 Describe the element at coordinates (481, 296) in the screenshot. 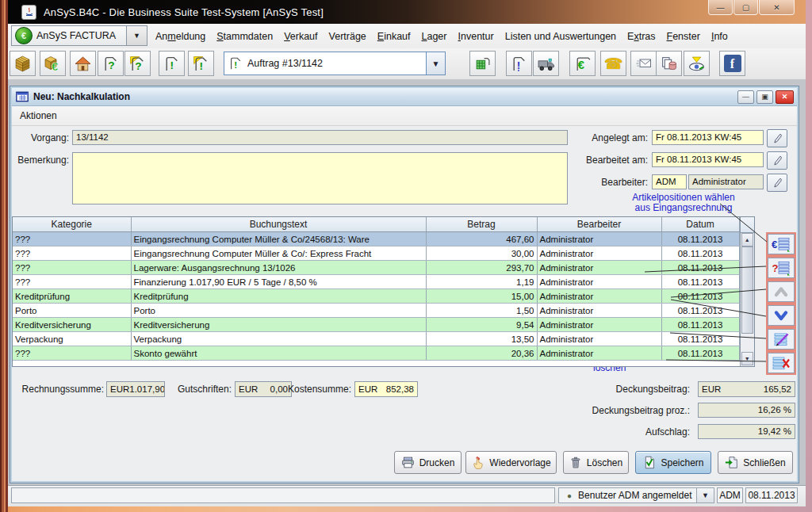

I see `cell-betrag: 15,00` at that location.